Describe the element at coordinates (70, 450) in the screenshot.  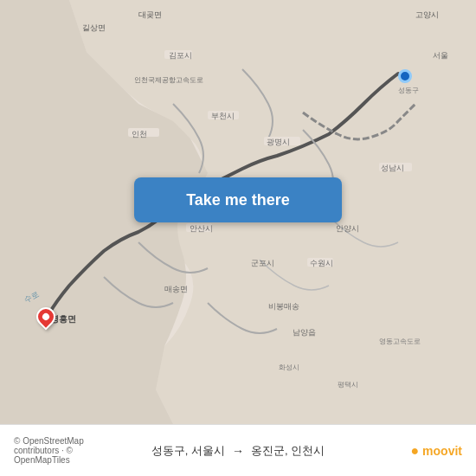
I see `copyright-text: © OpenStreetMap contributors · © OpenMap…` at that location.